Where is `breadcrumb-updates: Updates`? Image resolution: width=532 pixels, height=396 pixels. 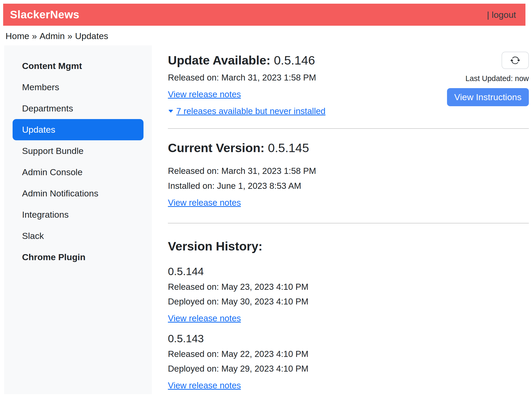 breadcrumb-updates: Updates is located at coordinates (92, 36).